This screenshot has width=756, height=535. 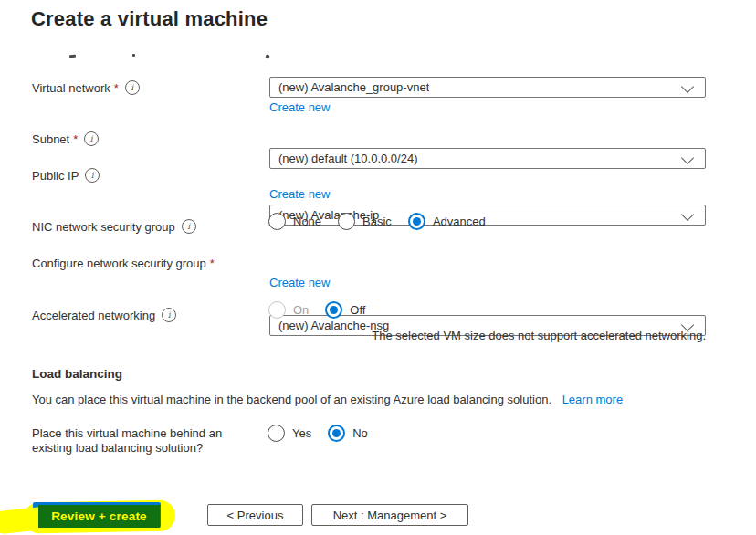 What do you see at coordinates (488, 336) in the screenshot?
I see `accelerated-networking-note: The selected VM size does not support ac…` at bounding box center [488, 336].